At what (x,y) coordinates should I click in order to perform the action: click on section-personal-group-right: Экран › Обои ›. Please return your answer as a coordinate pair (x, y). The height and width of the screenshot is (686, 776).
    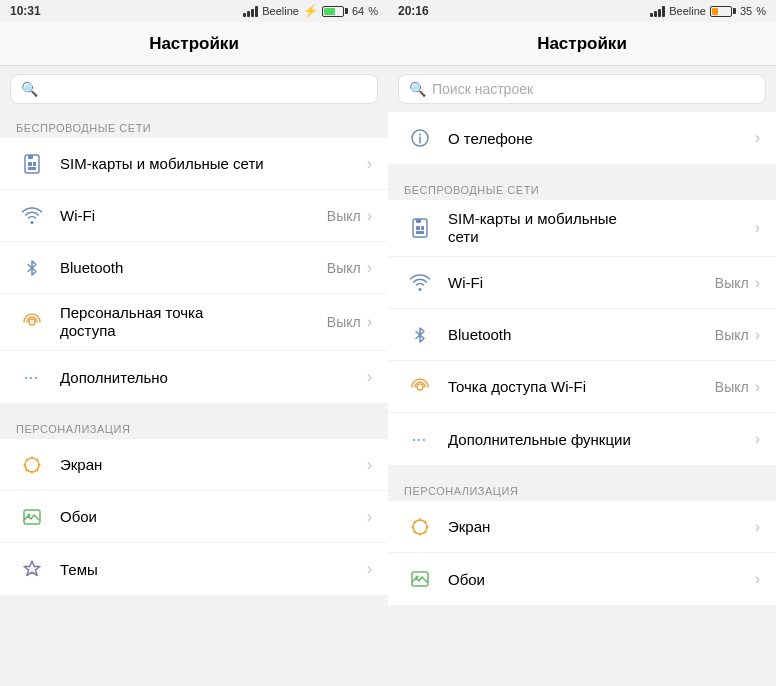
    Looking at the image, I should click on (582, 553).